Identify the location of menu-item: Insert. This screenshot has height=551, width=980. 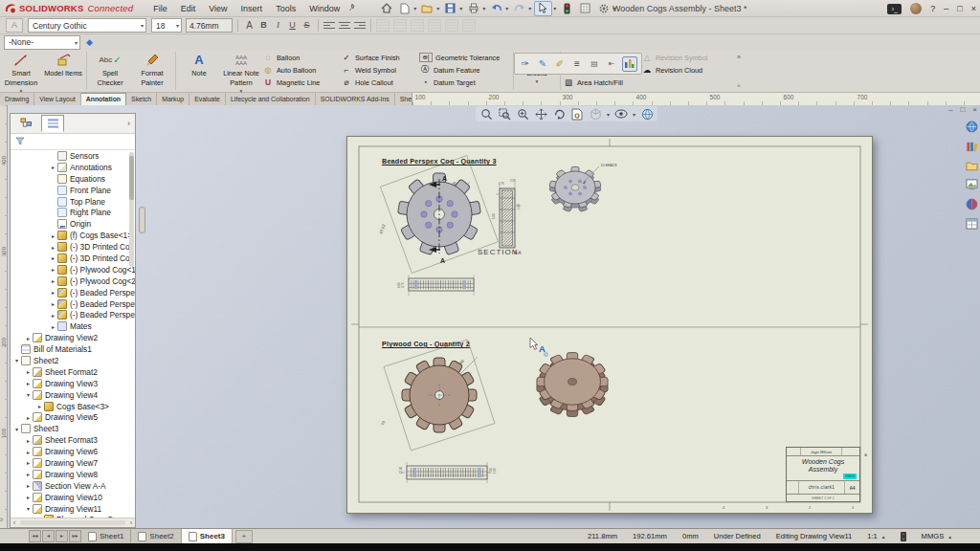
(253, 9).